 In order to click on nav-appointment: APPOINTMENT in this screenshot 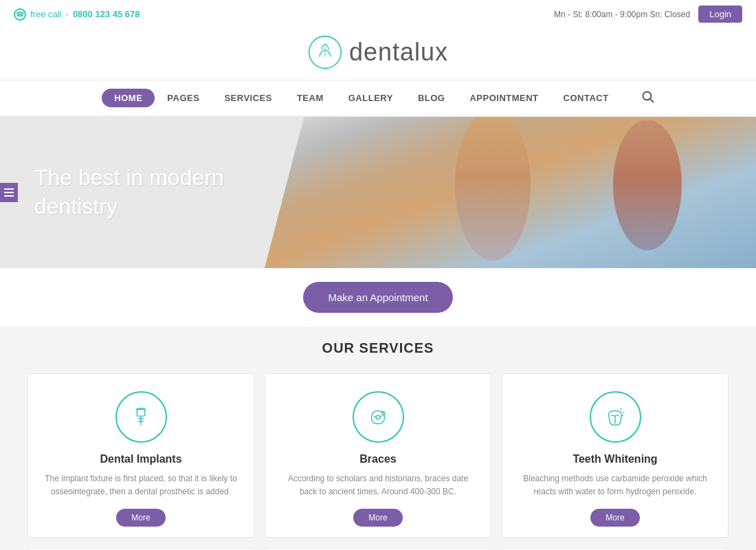, I will do `click(504, 98)`.